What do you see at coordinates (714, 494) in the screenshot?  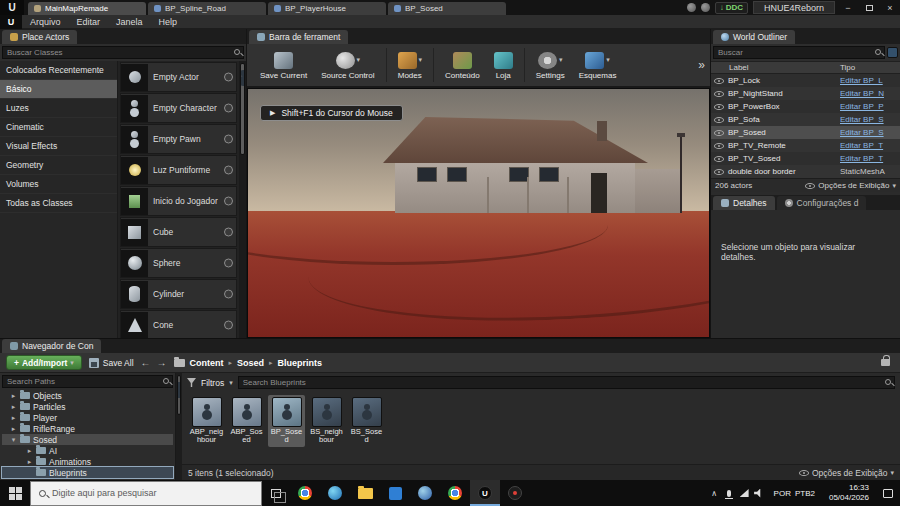 I see `tray-chevron-up: ∧` at bounding box center [714, 494].